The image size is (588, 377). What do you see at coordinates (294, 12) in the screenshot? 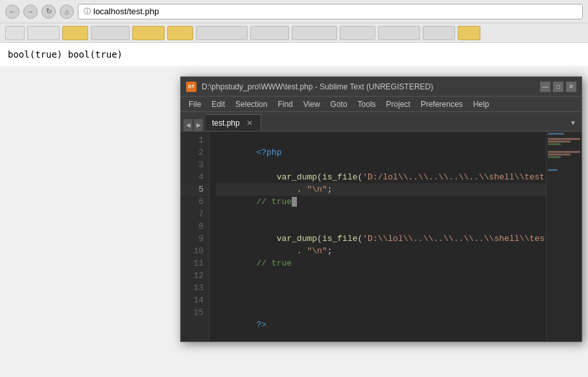
I see `browser-toolbar: ← → ↻ ⌂ ⓘ localhost/test.php` at bounding box center [294, 12].